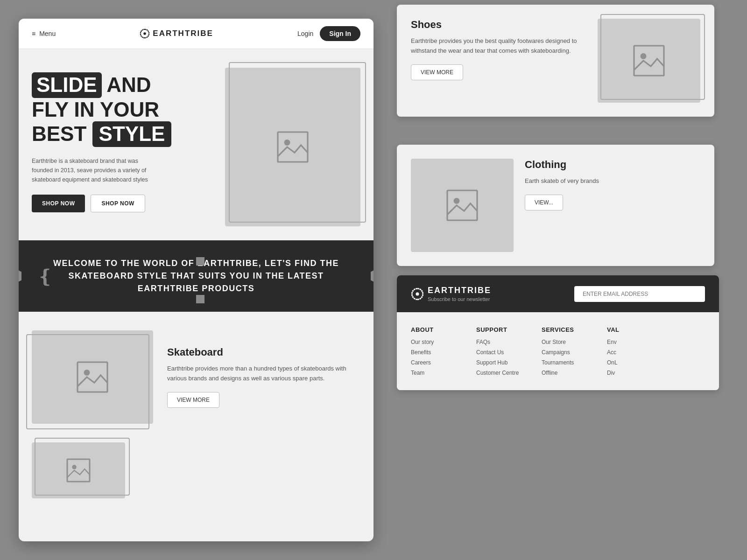 Image resolution: width=747 pixels, height=560 pixels. Describe the element at coordinates (305, 34) in the screenshot. I see `login-button: Login` at that location.